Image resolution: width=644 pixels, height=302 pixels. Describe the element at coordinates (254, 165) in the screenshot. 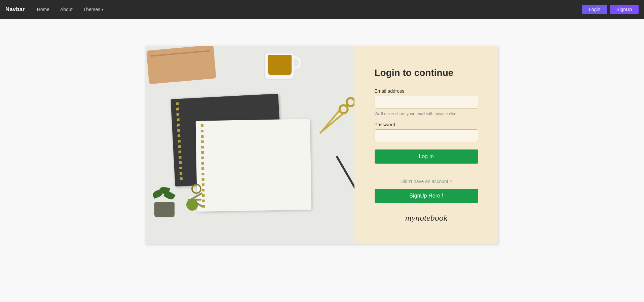

I see `notebook-white-decoration` at that location.